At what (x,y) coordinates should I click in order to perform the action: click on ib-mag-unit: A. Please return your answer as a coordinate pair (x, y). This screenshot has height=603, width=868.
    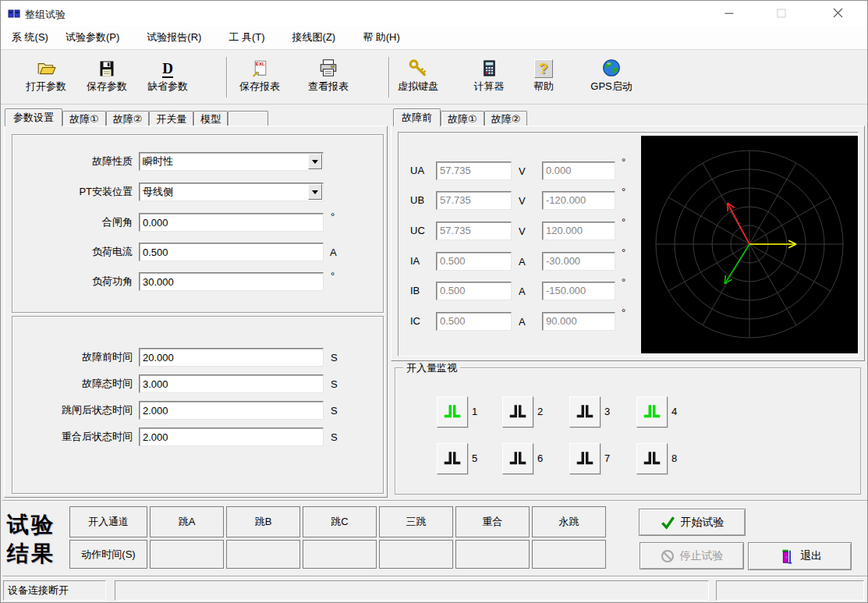
    Looking at the image, I should click on (523, 292).